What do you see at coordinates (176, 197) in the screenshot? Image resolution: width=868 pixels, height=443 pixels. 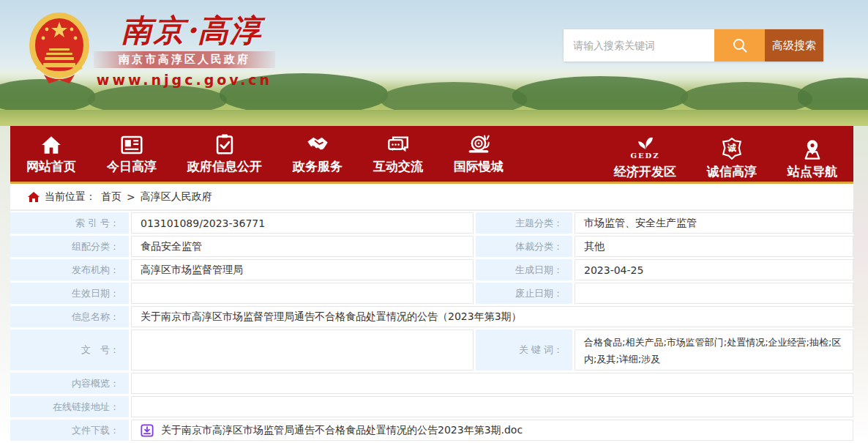 I see `breadcrumb-current: 高淳区人民政府` at bounding box center [176, 197].